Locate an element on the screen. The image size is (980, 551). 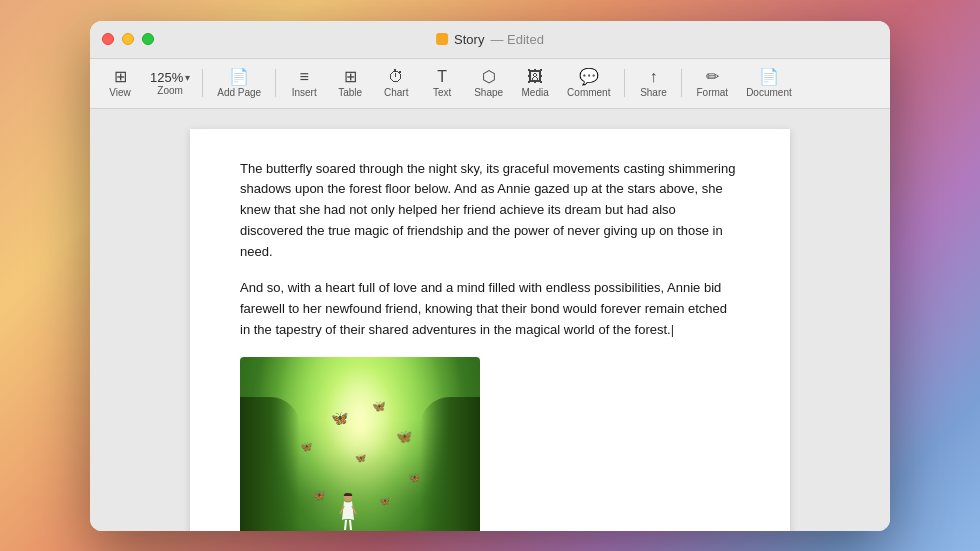
paragraph-1: The butterfly soared through the night s… is located at coordinates (490, 211).